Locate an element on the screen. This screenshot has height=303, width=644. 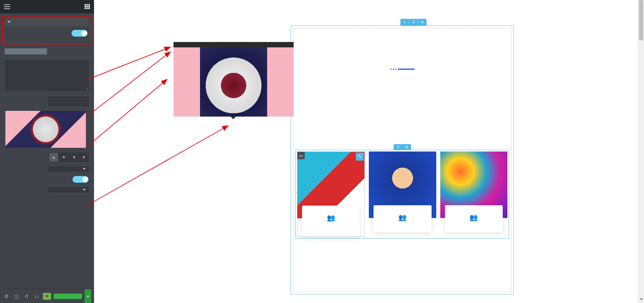
vertical-scrollbar is located at coordinates (641, 152).